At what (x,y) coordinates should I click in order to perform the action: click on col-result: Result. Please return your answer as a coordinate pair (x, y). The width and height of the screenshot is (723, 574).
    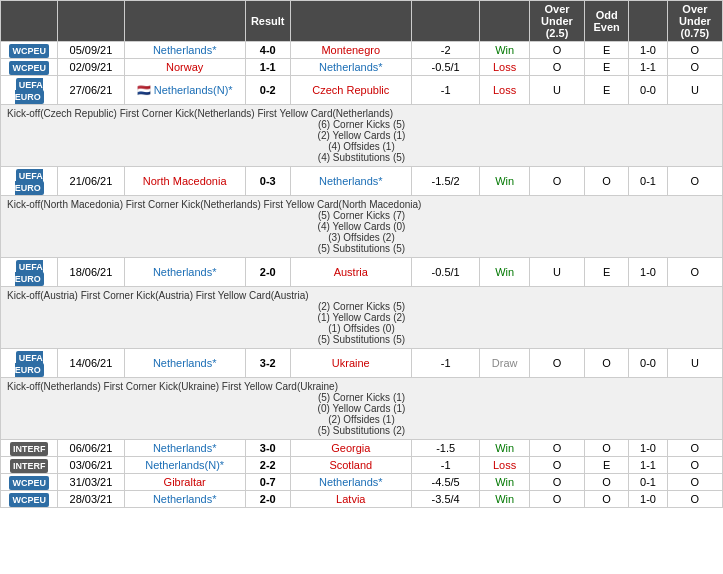
    Looking at the image, I should click on (268, 22).